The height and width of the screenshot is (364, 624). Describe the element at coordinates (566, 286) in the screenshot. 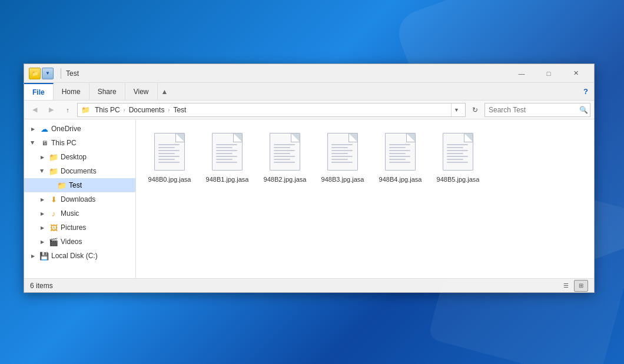

I see `details-view-button: ☰` at that location.